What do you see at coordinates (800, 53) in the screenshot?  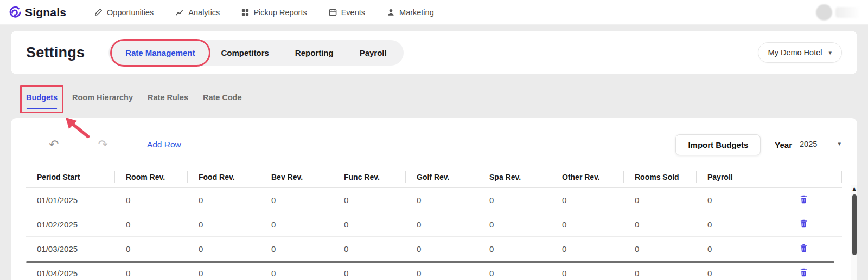 I see `hotel-selector: My Demo Hotel ▾` at bounding box center [800, 53].